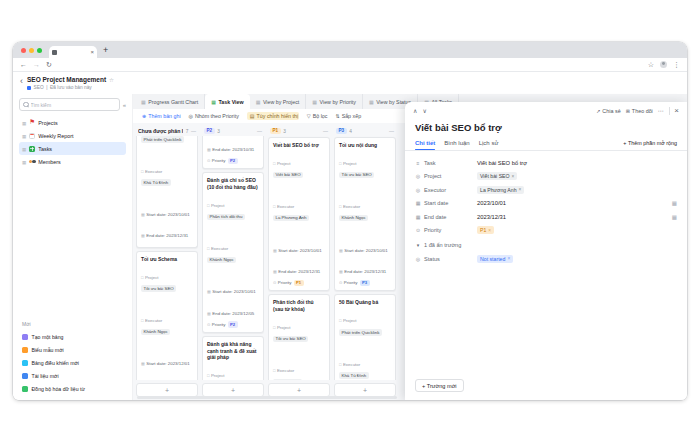 The image size is (700, 436). I want to click on panel-tab: Lịch sử, so click(489, 143).